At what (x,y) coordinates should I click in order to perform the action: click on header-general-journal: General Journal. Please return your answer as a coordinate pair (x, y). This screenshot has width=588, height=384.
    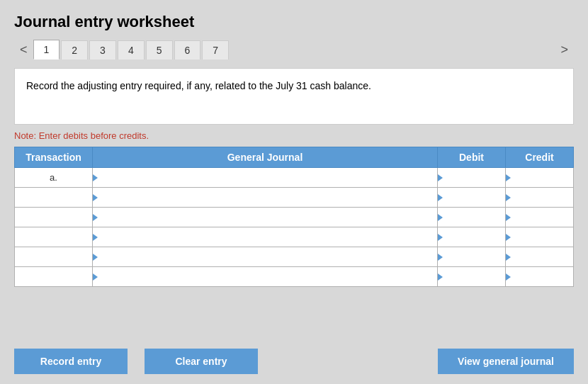
    Looking at the image, I should click on (265, 157).